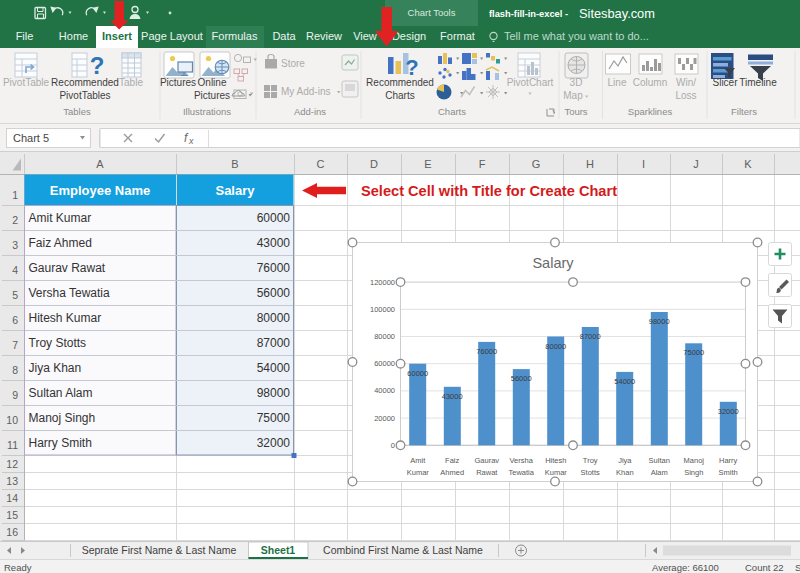 The image size is (800, 573). Describe the element at coordinates (160, 550) in the screenshot. I see `svg-text: Seprate First Name & Last Name` at that location.